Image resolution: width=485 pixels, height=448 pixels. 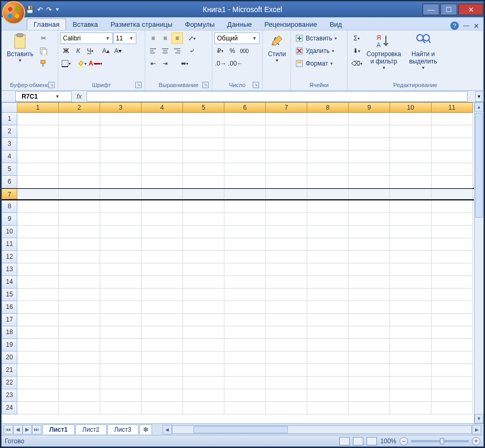 What do you see at coordinates (146, 429) in the screenshot?
I see `new-sheet-icon: ✻` at bounding box center [146, 429].